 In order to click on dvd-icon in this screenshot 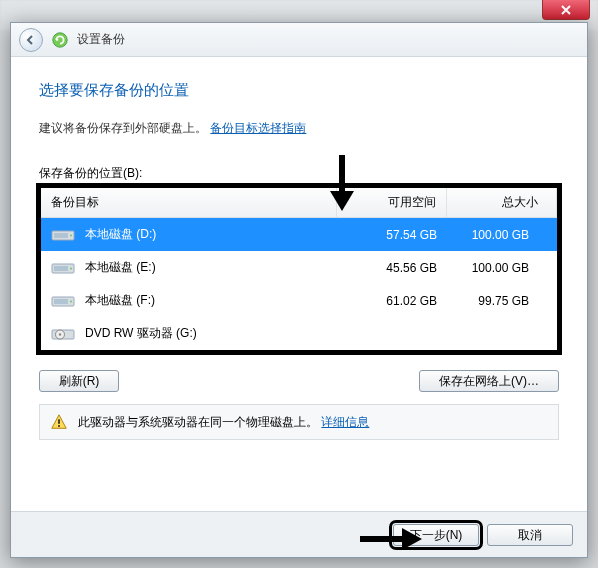, I will do `click(63, 334)`.